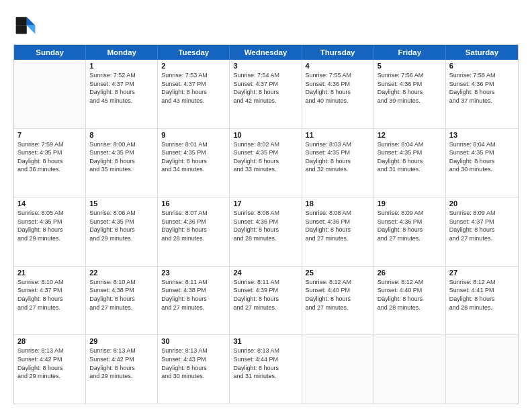  I want to click on day-cell-25: 25Sunrise: 8:12 AMSunset: 4:40 PMDayligh…, so click(339, 301).